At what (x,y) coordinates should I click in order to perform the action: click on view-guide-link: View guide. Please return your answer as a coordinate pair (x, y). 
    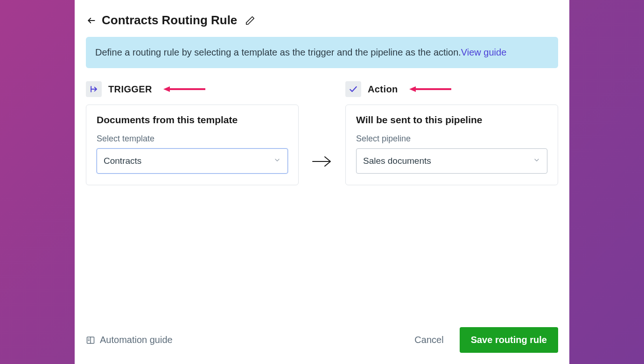
    Looking at the image, I should click on (483, 52).